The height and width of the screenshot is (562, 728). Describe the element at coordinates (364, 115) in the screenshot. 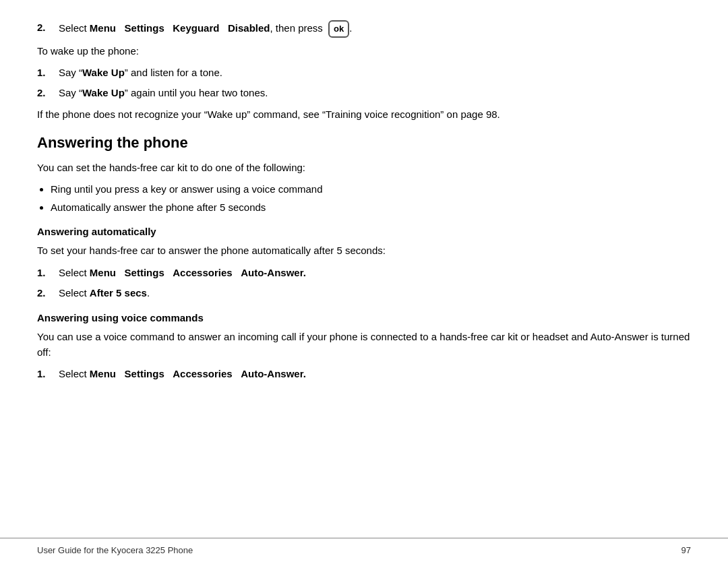

I see `warning-text: If the phone does not recognize your “Wa…` at that location.